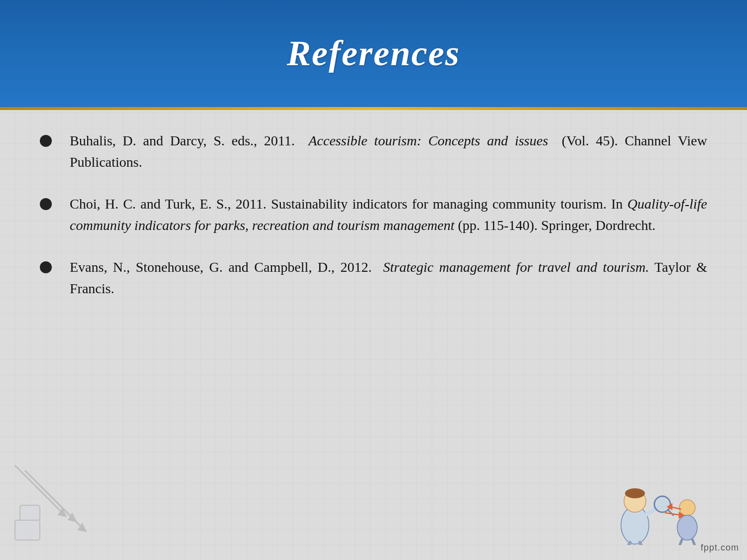 Image resolution: width=747 pixels, height=560 pixels. I want to click on page-title: References, so click(374, 54).